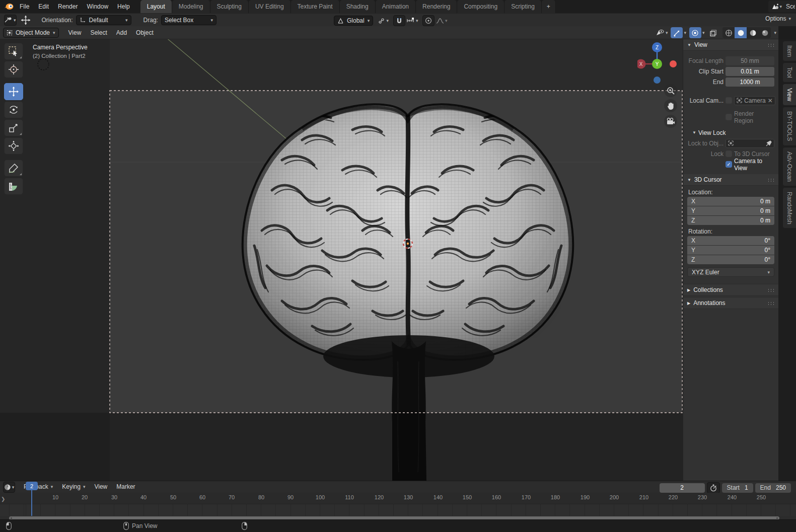 This screenshot has width=796, height=532. I want to click on tool-move, so click(14, 92).